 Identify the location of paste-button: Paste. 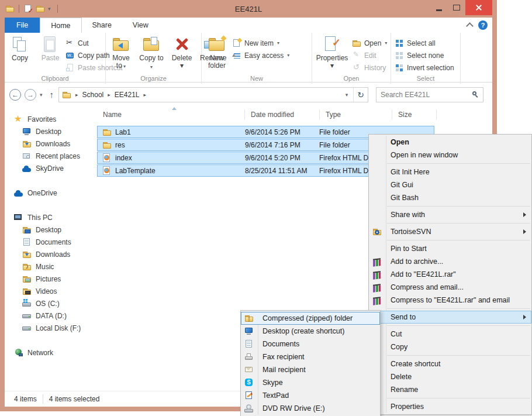
(50, 49).